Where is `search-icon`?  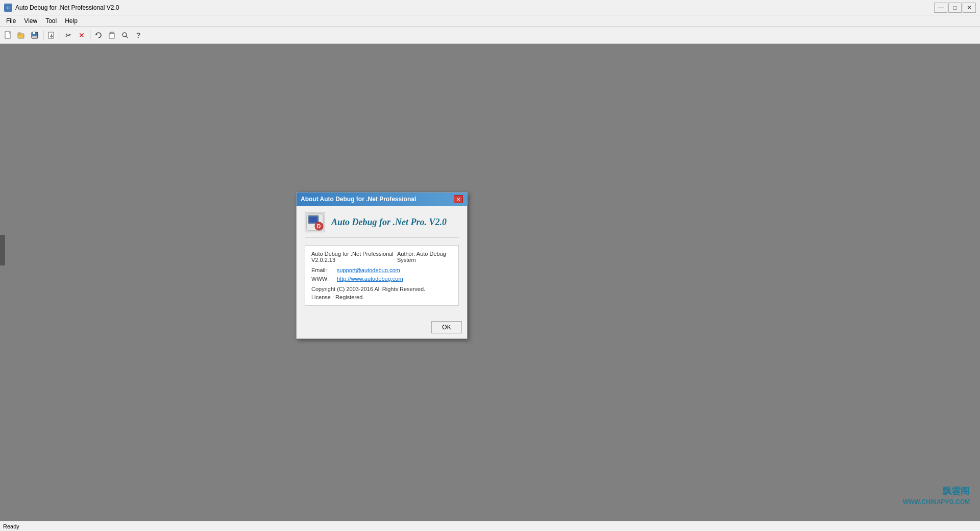
search-icon is located at coordinates (125, 35).